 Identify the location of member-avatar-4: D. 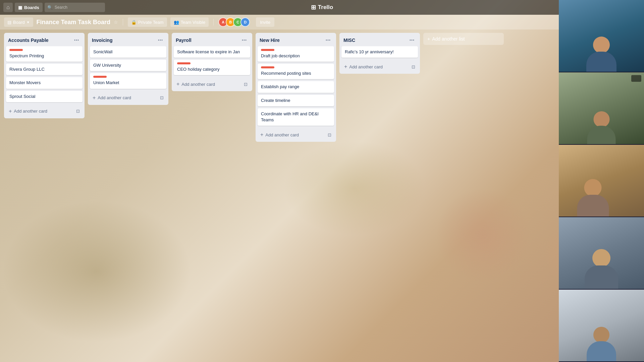
(245, 22).